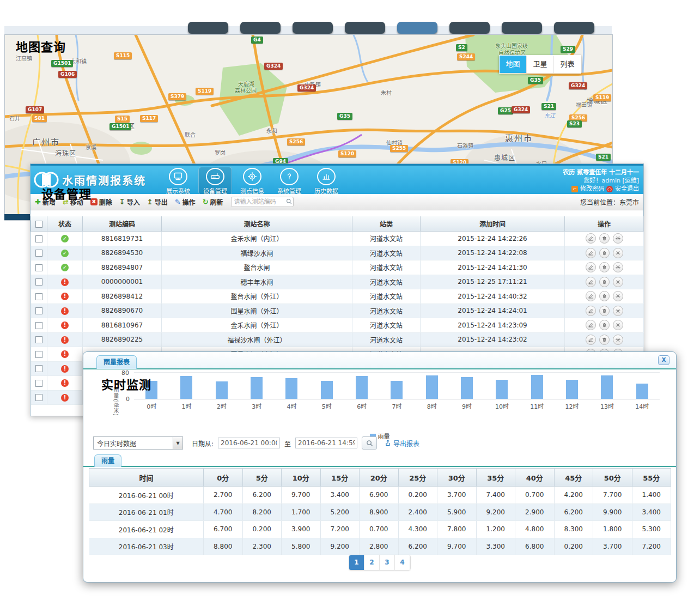  I want to click on toolbar-ref-button: ↻刷新, so click(213, 202).